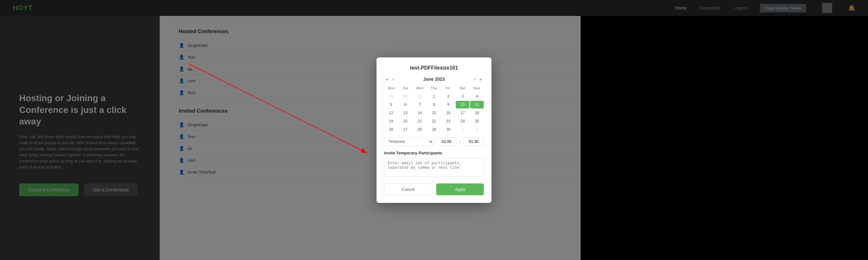  Describe the element at coordinates (409, 141) in the screenshot. I see `timezone-select: Timezone` at that location.